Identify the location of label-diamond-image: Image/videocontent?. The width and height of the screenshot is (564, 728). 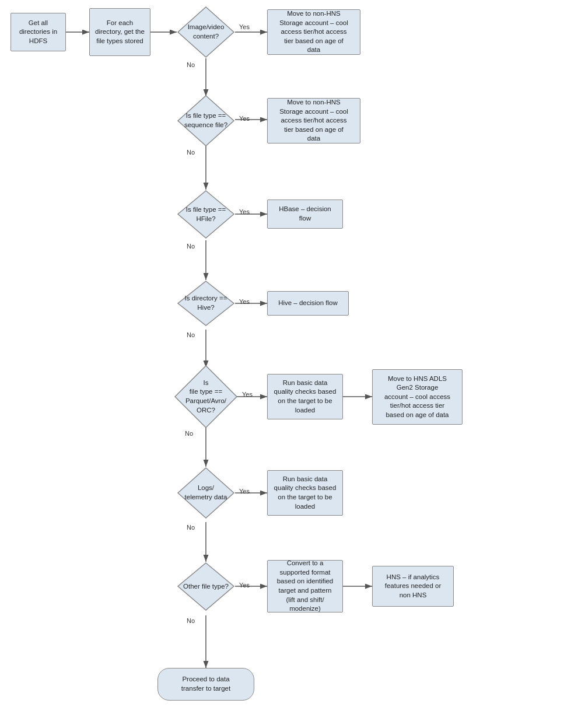
(206, 32).